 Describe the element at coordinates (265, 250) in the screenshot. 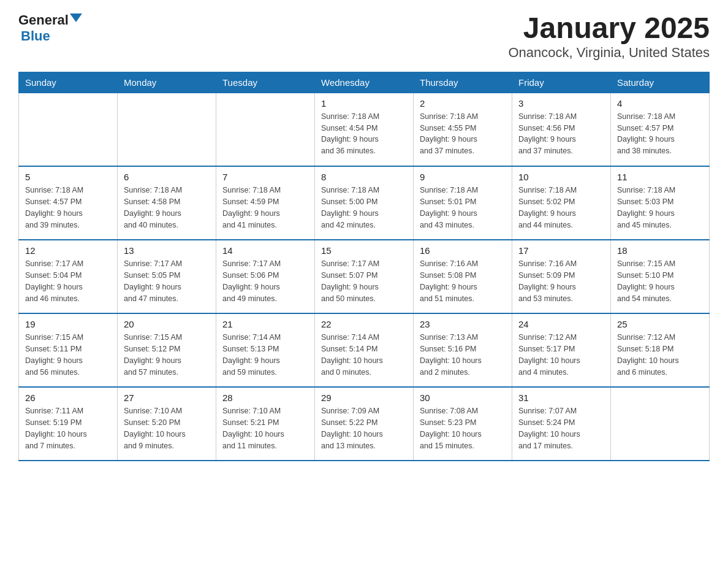

I see `day-number: 14` at that location.